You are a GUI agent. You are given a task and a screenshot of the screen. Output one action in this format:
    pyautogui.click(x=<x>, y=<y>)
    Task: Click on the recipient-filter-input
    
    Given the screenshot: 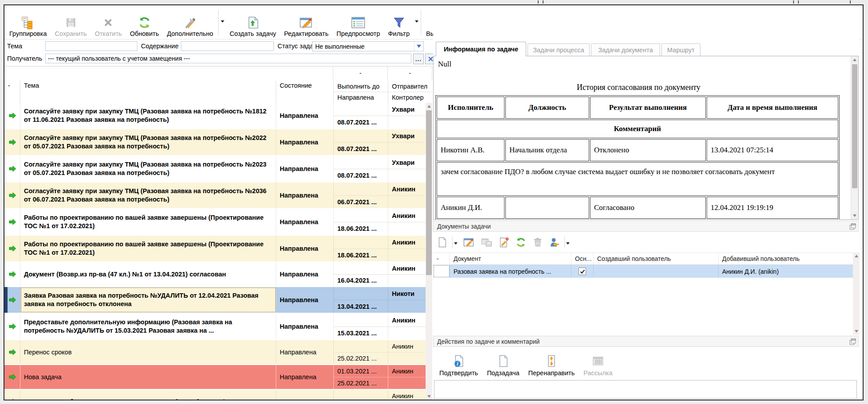 What is the action you would take?
    pyautogui.click(x=228, y=58)
    